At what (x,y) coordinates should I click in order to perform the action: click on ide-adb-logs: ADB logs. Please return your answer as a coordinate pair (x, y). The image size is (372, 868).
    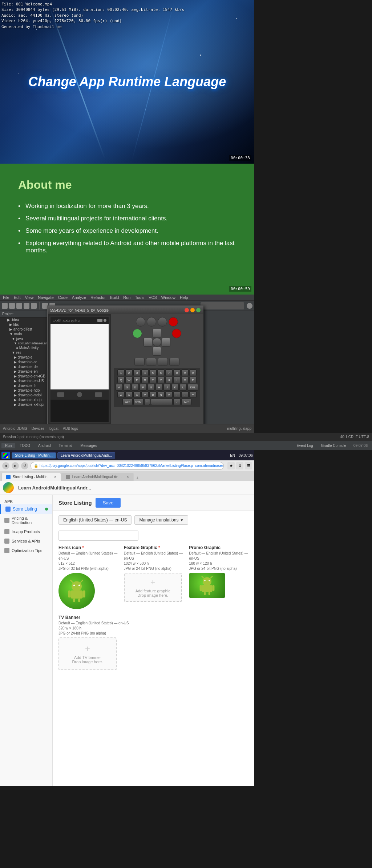
    Looking at the image, I should click on (70, 428).